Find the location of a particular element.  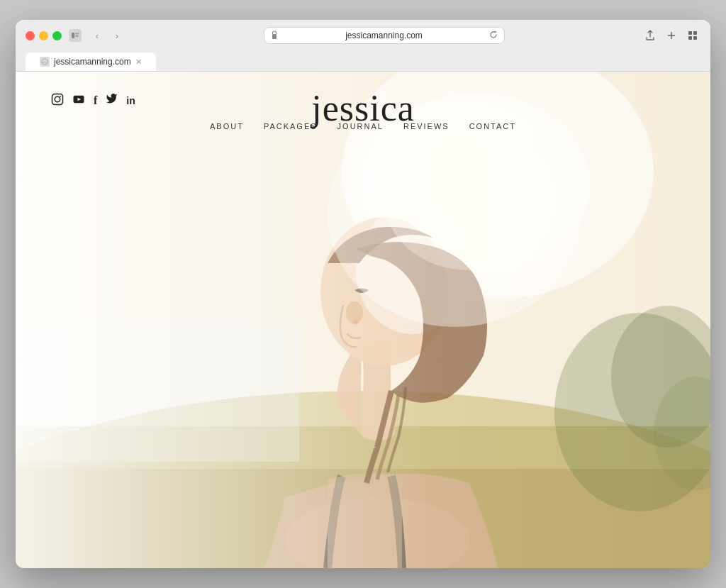

nav-packages: PACKAGES is located at coordinates (291, 126).